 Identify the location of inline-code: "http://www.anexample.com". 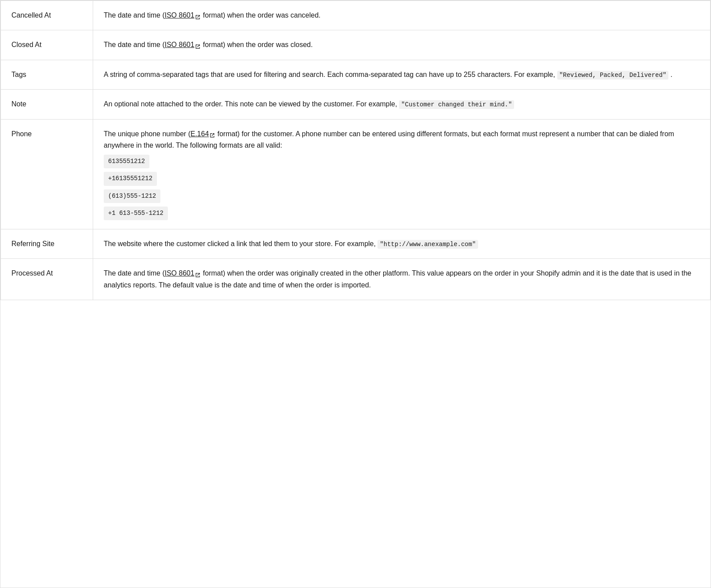
(428, 244).